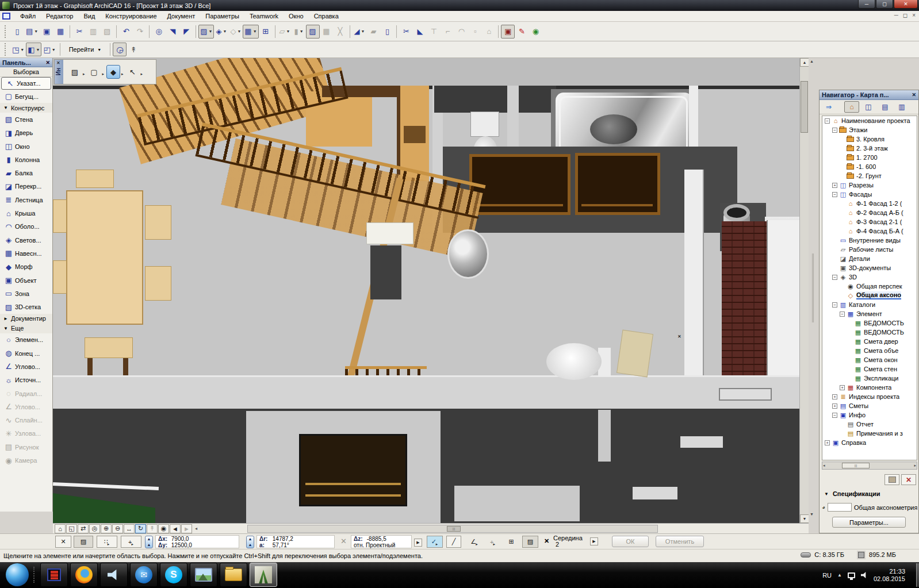  Describe the element at coordinates (26, 63) in the screenshot. I see `toolbox-header: Панель... ✕` at that location.